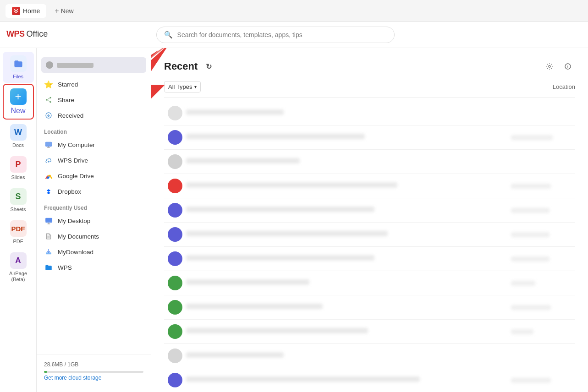  I want to click on info-button, so click(568, 66).